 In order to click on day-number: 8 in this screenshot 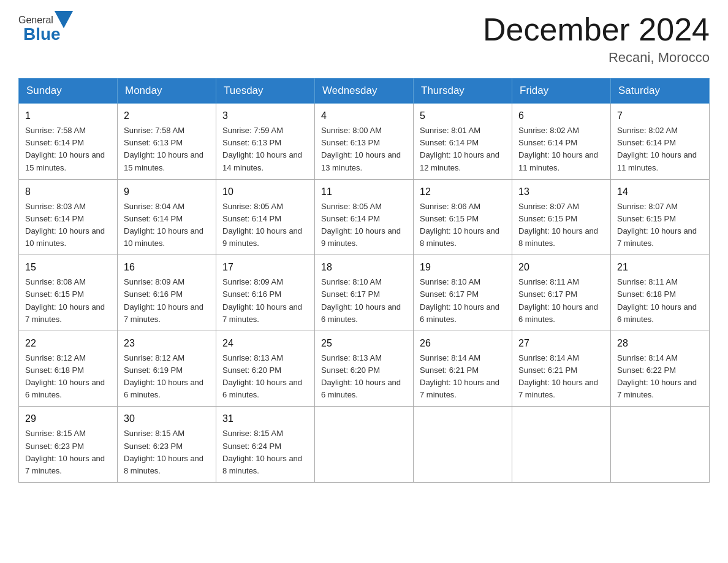, I will do `click(68, 192)`.